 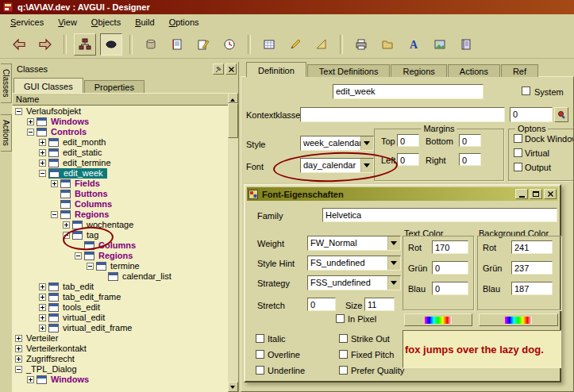 What do you see at coordinates (85, 44) in the screenshot?
I see `hierarchy-icon-button` at bounding box center [85, 44].